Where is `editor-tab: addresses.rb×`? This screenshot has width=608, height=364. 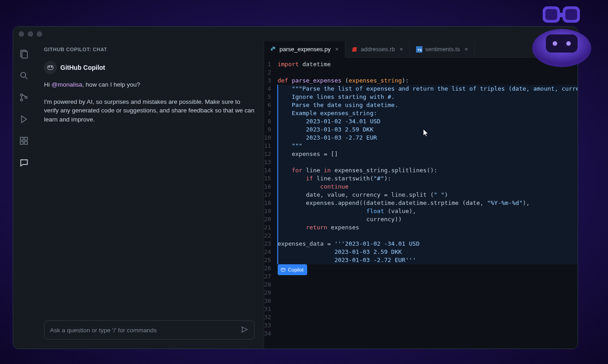
editor-tab: addresses.rb× is located at coordinates (378, 49).